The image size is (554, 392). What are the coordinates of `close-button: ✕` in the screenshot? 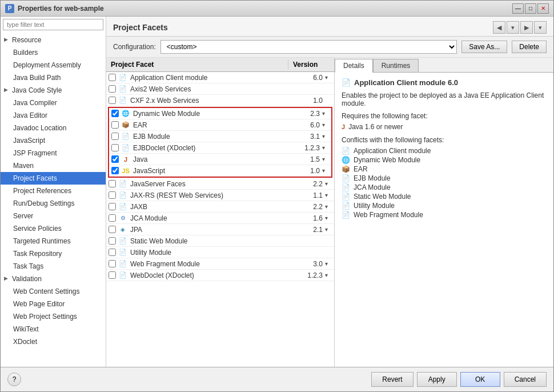 It's located at (543, 9).